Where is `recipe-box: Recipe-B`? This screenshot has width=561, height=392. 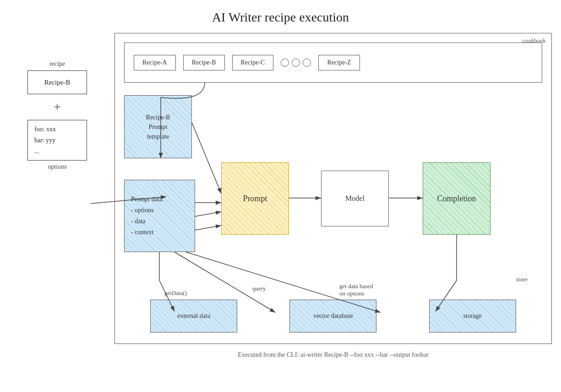 recipe-box: Recipe-B is located at coordinates (57, 82).